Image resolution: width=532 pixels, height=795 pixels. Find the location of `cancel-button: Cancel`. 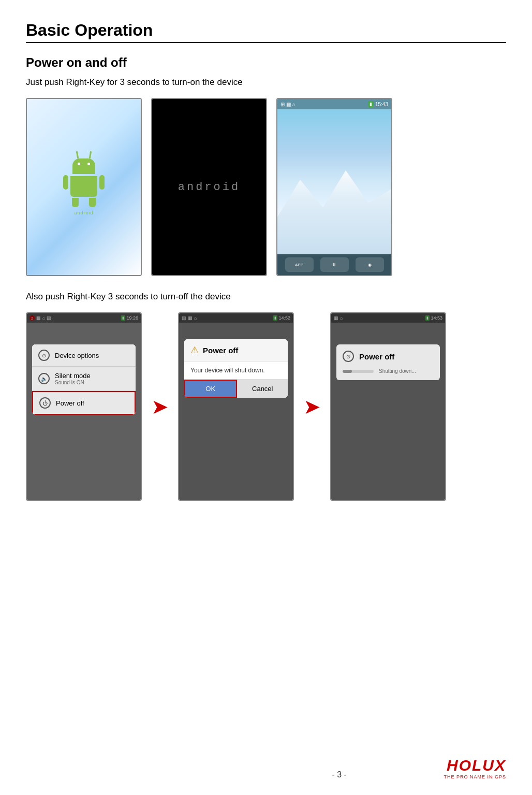

cancel-button: Cancel is located at coordinates (263, 388).